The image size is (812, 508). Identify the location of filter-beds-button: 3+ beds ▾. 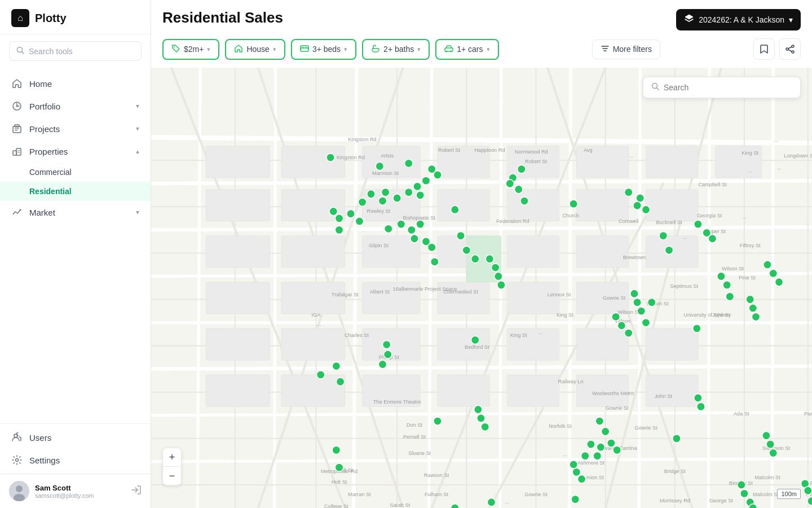
(324, 50).